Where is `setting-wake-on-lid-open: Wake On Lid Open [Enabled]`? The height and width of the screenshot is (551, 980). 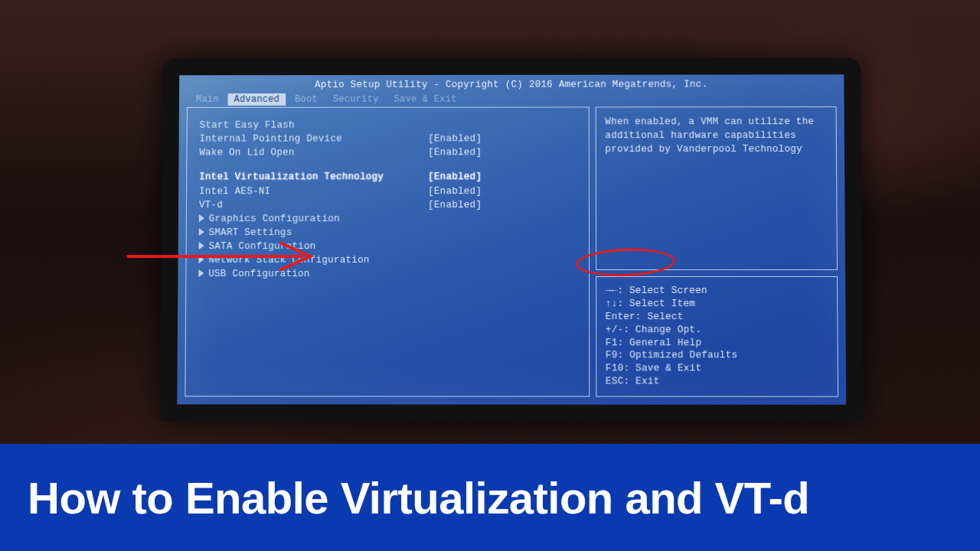 setting-wake-on-lid-open: Wake On Lid Open [Enabled] is located at coordinates (387, 152).